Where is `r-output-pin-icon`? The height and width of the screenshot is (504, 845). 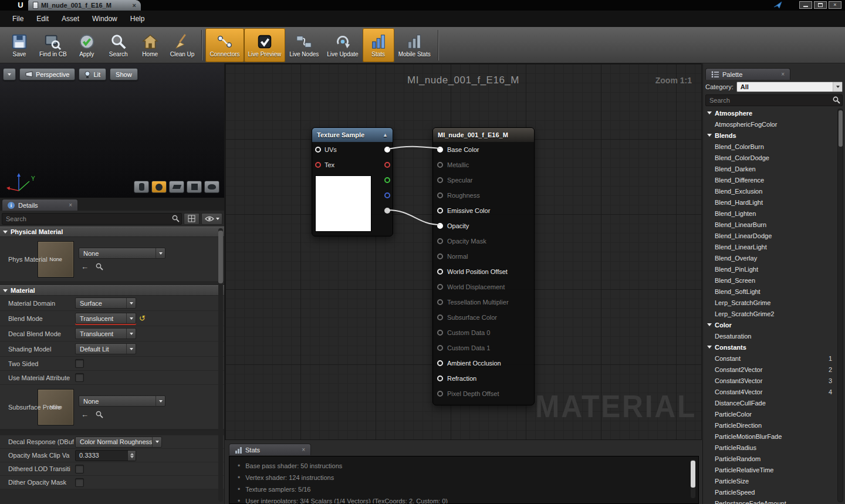
r-output-pin-icon is located at coordinates (387, 165).